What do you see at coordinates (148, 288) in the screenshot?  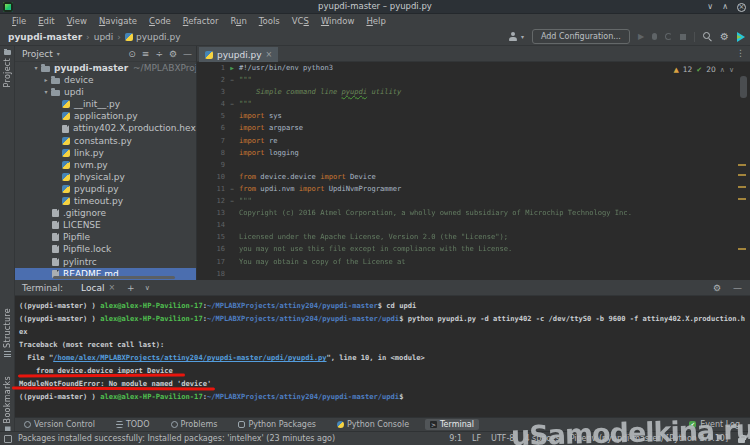 I see `terminal-dropdown-icon: ∨` at bounding box center [148, 288].